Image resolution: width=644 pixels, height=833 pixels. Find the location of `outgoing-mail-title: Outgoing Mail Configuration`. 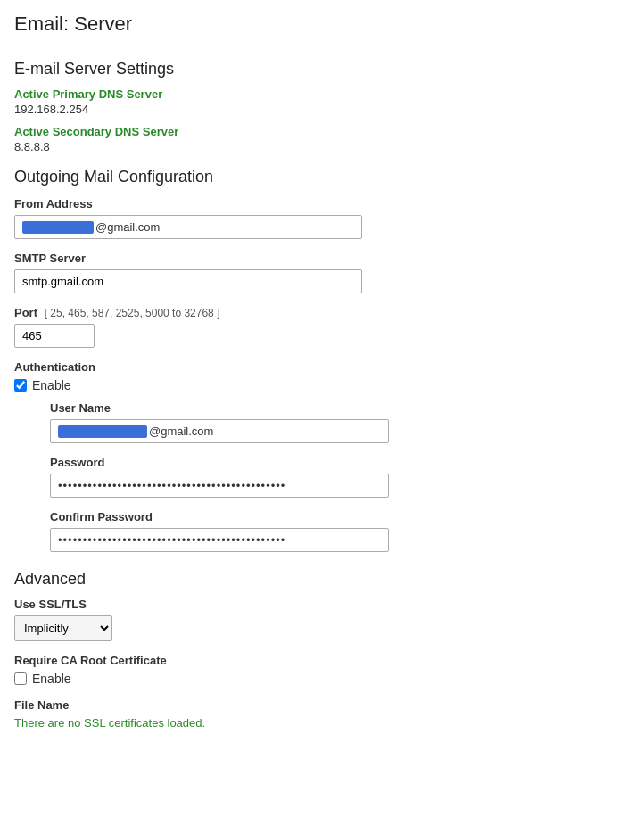

outgoing-mail-title: Outgoing Mail Configuration is located at coordinates (322, 177).